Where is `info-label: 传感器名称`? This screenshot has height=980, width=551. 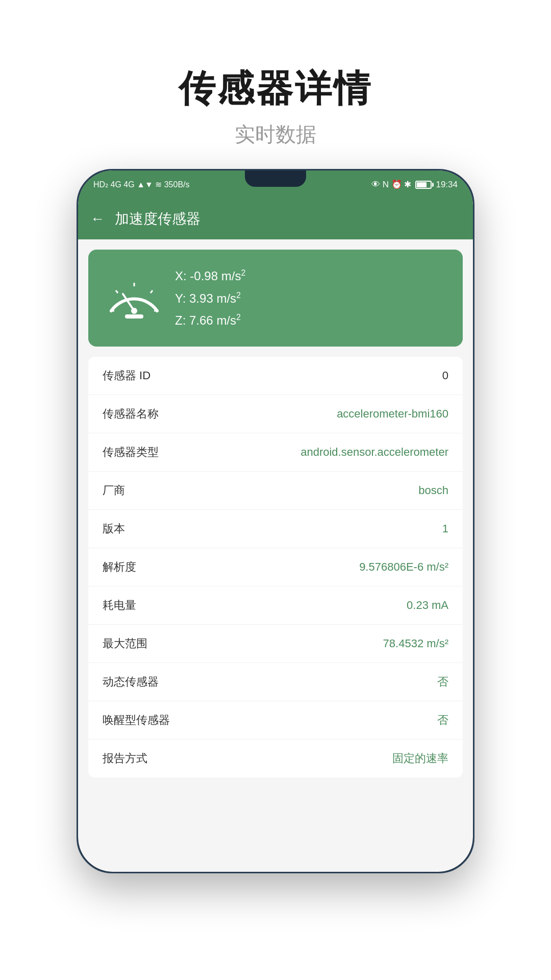 info-label: 传感器名称 is located at coordinates (131, 414).